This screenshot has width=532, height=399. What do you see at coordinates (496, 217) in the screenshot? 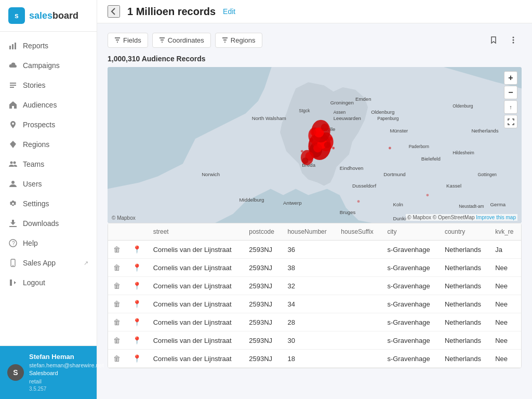
I see `improve-map-link: Improve this map` at bounding box center [496, 217].